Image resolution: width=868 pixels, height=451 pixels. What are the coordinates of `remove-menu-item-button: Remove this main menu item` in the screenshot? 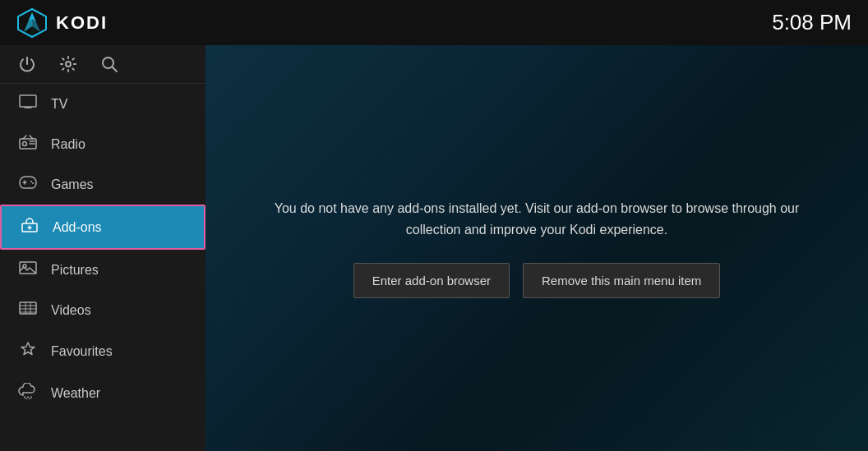 It's located at (621, 281).